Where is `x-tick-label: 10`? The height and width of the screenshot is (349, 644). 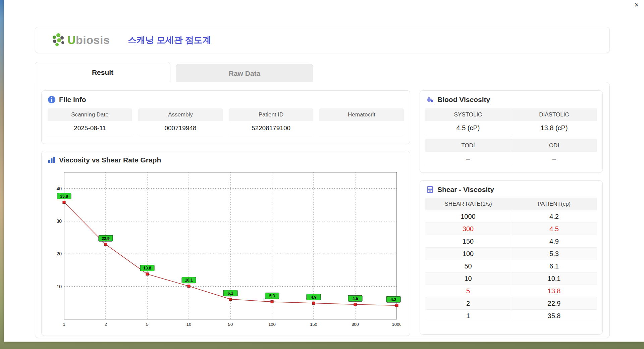 x-tick-label: 10 is located at coordinates (189, 324).